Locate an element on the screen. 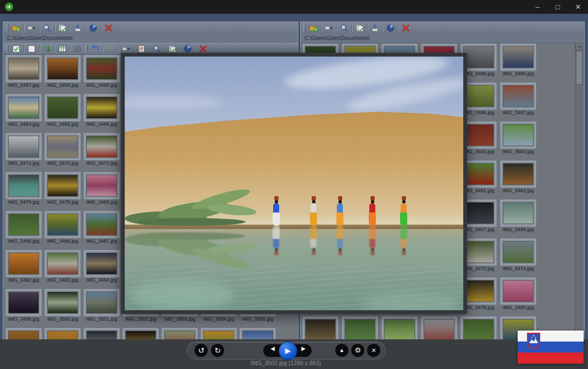 The height and width of the screenshot is (369, 588). scroll-up-button is located at coordinates (579, 46).